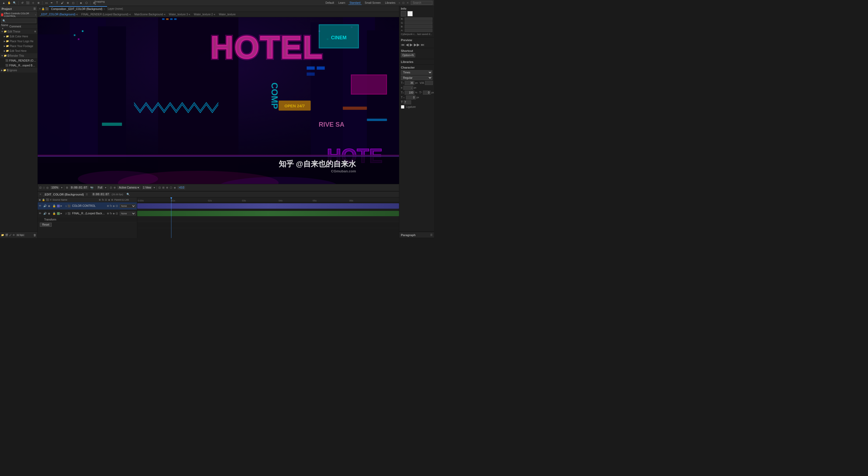 This screenshot has width=868, height=476. I want to click on layer2-solo: ◉, so click(50, 214).